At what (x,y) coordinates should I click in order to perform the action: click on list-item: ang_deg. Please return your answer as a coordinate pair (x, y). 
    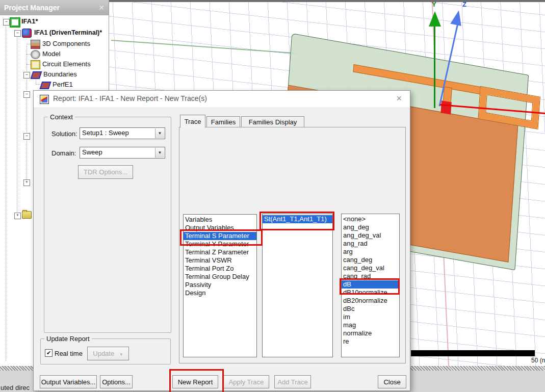
    Looking at the image, I should click on (370, 227).